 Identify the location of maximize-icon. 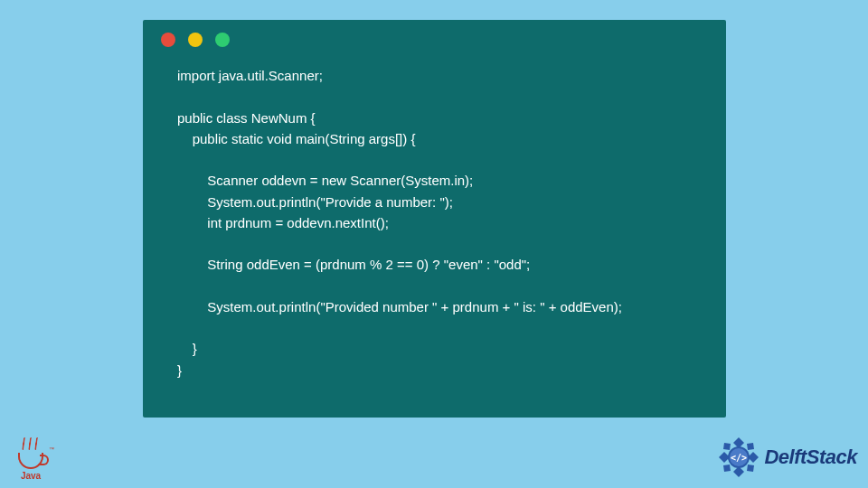
(222, 40).